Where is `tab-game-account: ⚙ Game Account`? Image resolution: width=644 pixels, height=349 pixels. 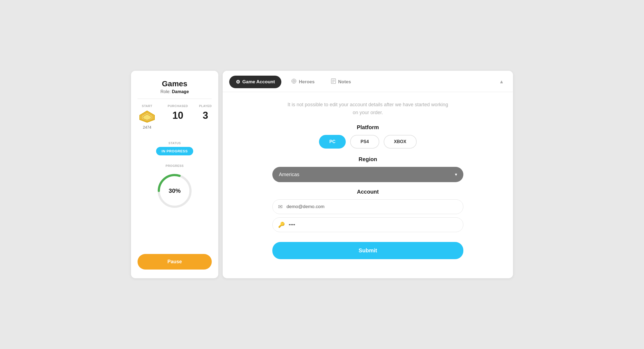 tab-game-account: ⚙ Game Account is located at coordinates (255, 82).